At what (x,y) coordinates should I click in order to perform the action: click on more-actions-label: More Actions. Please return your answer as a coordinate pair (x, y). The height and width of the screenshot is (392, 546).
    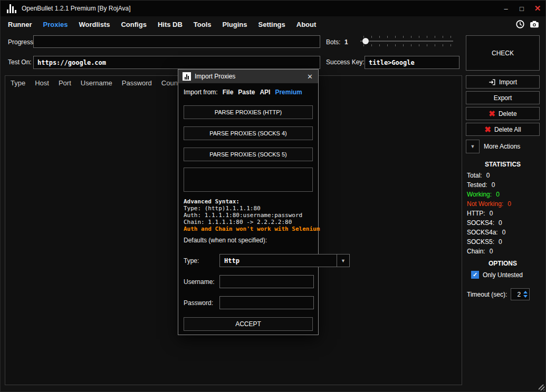
    Looking at the image, I should click on (502, 146).